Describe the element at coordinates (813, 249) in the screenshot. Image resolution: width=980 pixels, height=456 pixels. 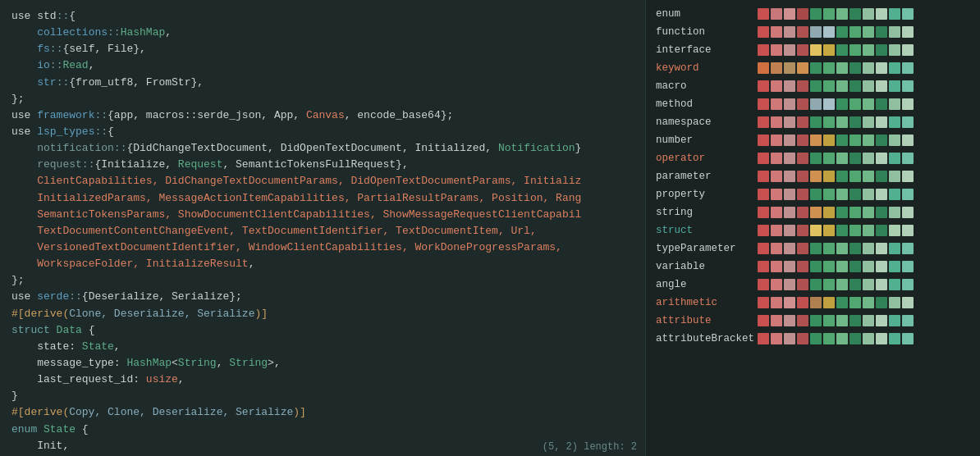
I see `token-row: typeParameter` at that location.